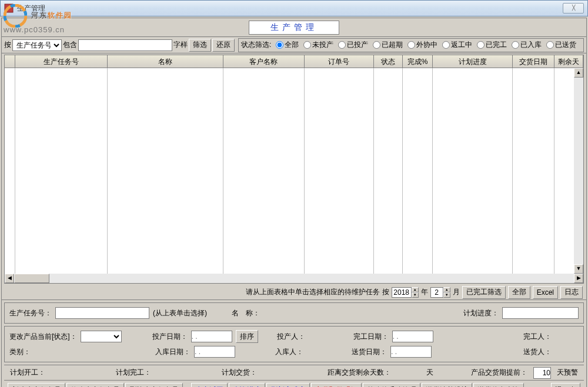 The height and width of the screenshot is (387, 588). Describe the element at coordinates (540, 313) in the screenshot. I see `planprog-field` at that location.